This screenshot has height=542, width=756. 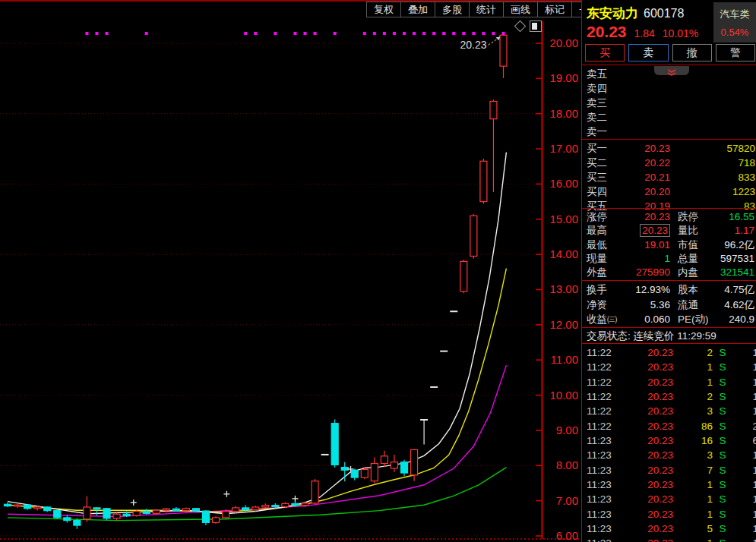 What do you see at coordinates (690, 231) in the screenshot?
I see `stat-label: 量比` at bounding box center [690, 231].